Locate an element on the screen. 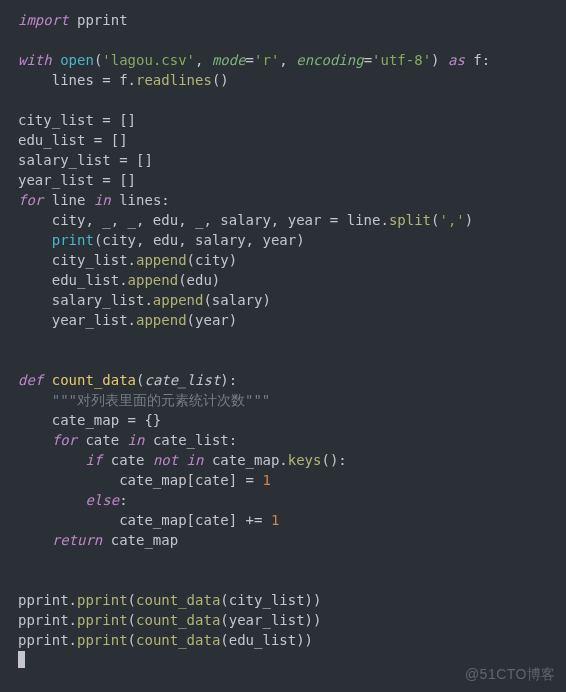 The image size is (566, 692). fn-open: open is located at coordinates (77, 60).